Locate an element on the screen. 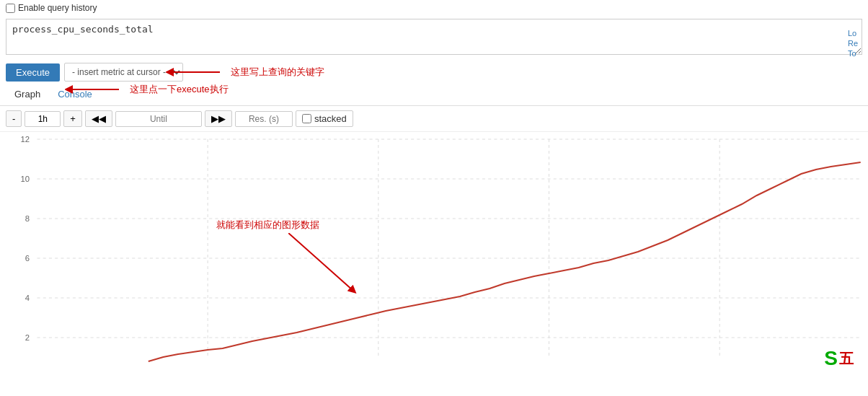 Image resolution: width=868 pixels, height=396 pixels. arrow-1-svg is located at coordinates (195, 72).